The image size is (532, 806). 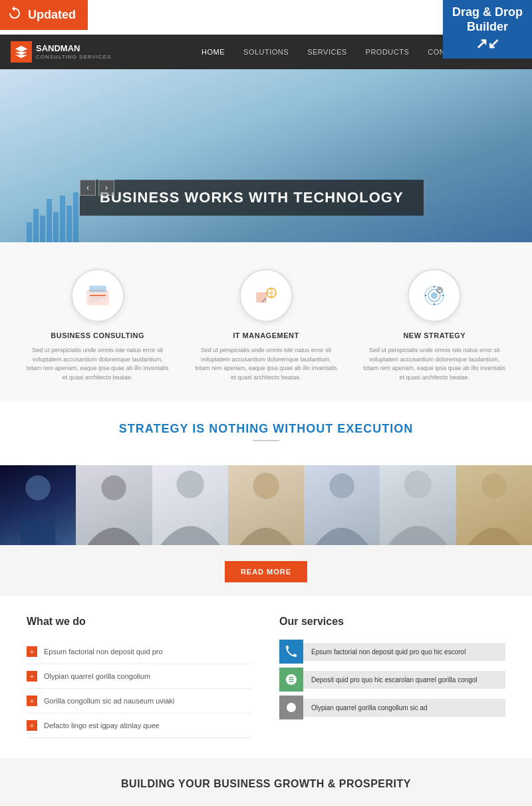 What do you see at coordinates (266, 570) in the screenshot?
I see `read-more-section: READ MORE` at bounding box center [266, 570].